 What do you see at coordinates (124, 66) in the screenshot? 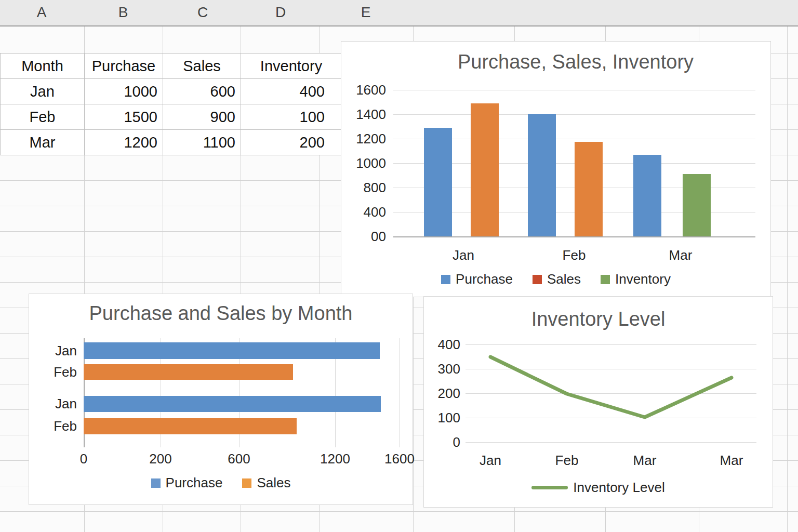
I see `header-cell-purchase: Purchase` at bounding box center [124, 66].